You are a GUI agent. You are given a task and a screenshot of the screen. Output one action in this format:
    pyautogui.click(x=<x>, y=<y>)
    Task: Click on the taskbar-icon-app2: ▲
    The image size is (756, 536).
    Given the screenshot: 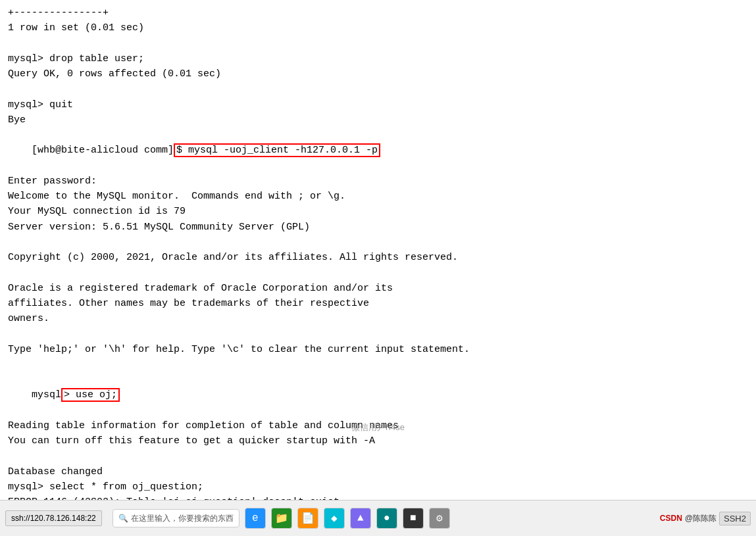 What is the action you would take?
    pyautogui.click(x=361, y=518)
    